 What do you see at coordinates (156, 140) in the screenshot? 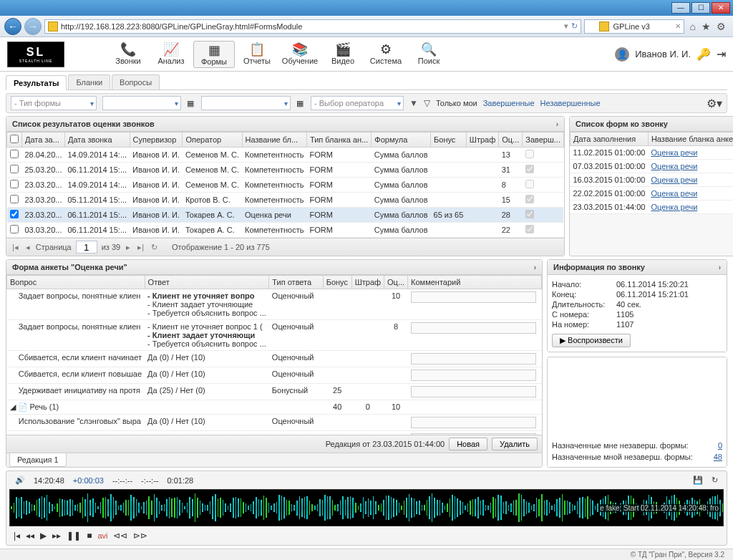
I see `results-col-header: Супервизор` at bounding box center [156, 140].